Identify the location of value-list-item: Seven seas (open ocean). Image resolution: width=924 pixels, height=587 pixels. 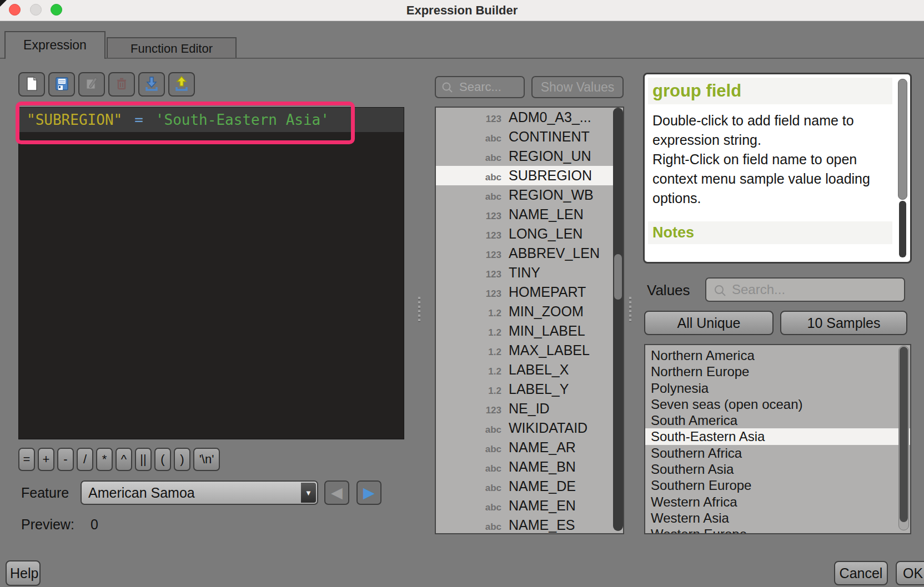
(777, 404).